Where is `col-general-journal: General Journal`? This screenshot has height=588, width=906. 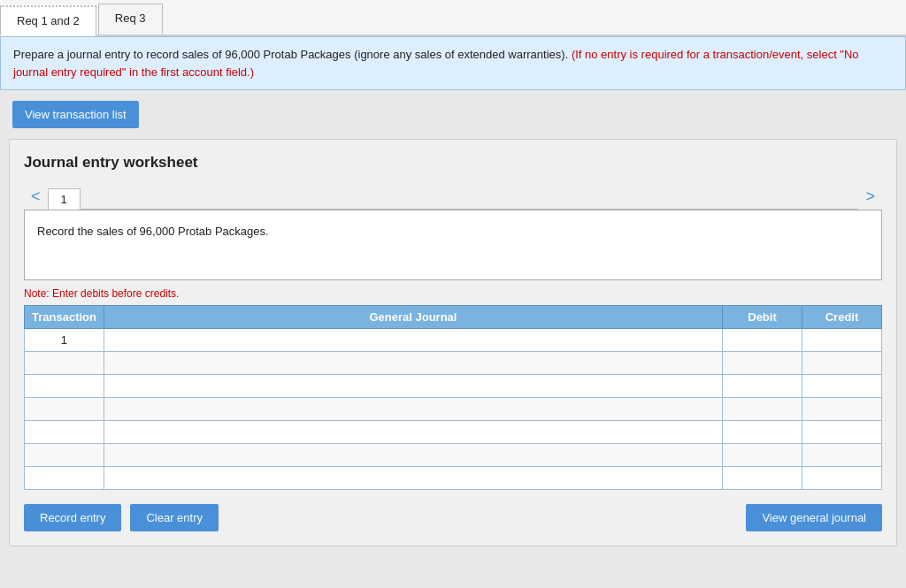
col-general-journal: General Journal is located at coordinates (412, 317).